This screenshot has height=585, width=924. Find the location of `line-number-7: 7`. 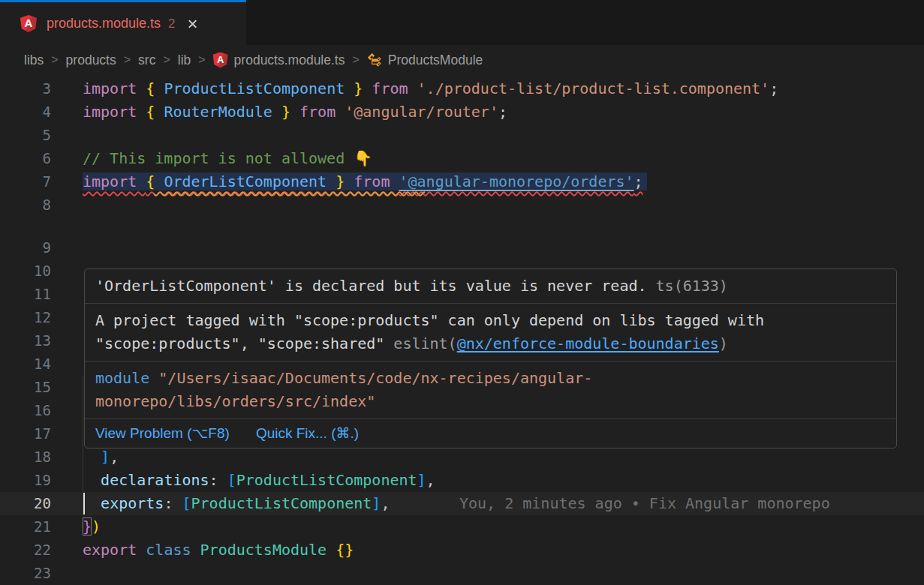

line-number-7: 7 is located at coordinates (26, 182).